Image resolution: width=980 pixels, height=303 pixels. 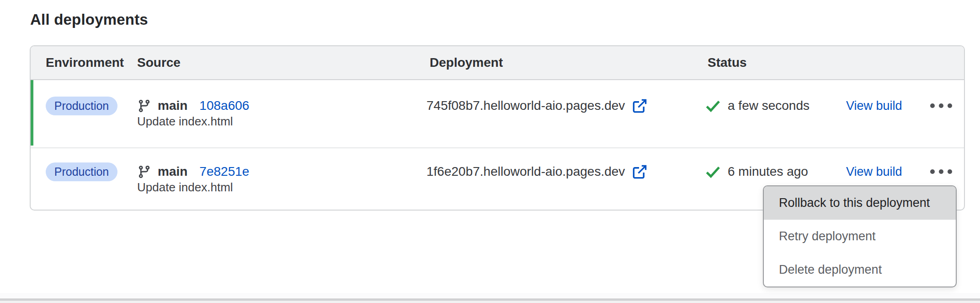 I want to click on deployment-url: 1f6e20b7.helloworld-aio.pages.dev, so click(x=526, y=172).